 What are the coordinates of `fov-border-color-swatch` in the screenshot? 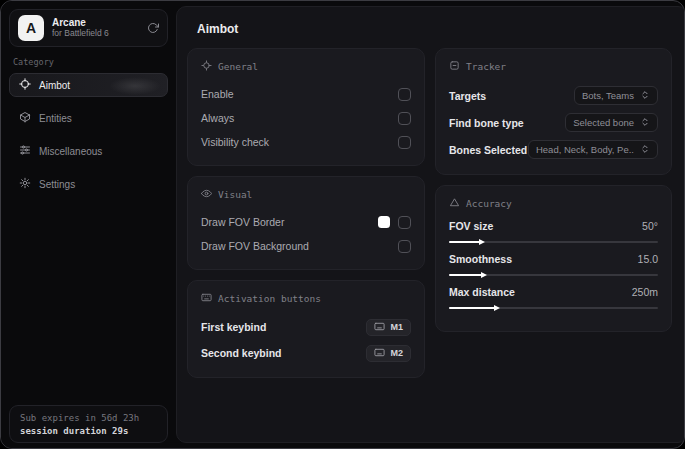 It's located at (384, 222).